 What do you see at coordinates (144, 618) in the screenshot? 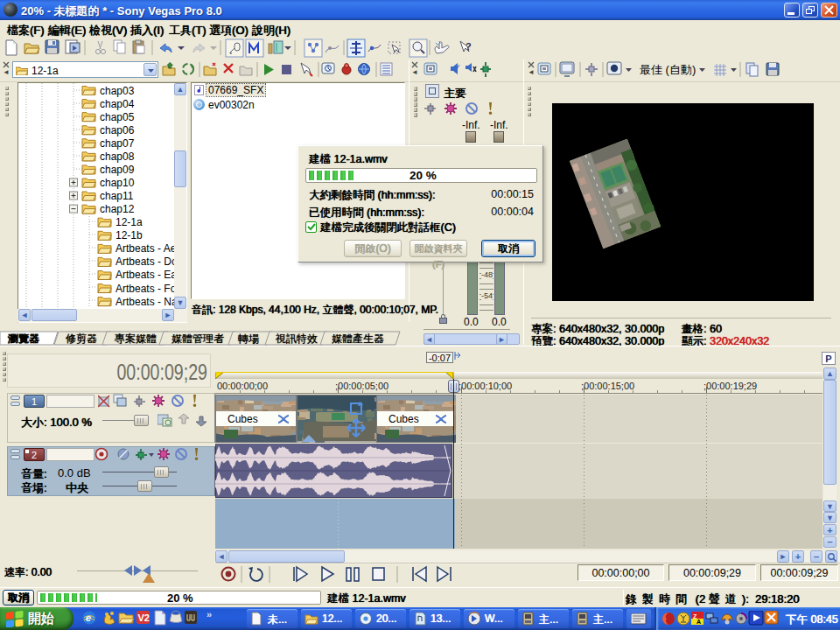
I see `svg-text: V2` at bounding box center [144, 618].